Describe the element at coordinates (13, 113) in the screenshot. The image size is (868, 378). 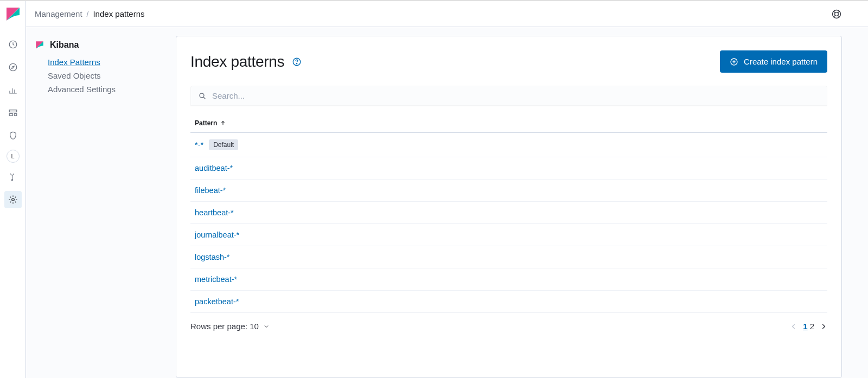
I see `nav-dashboard-icon` at that location.